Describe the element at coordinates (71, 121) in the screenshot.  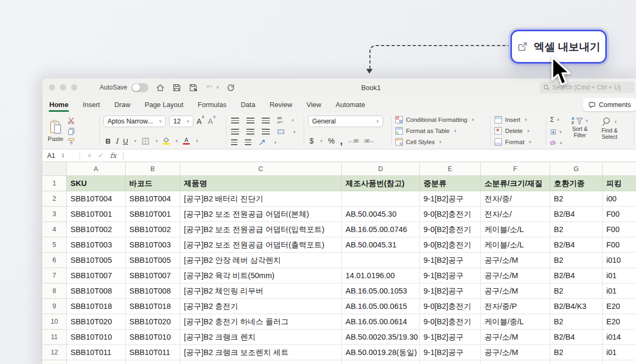
I see `cut-icon` at that location.